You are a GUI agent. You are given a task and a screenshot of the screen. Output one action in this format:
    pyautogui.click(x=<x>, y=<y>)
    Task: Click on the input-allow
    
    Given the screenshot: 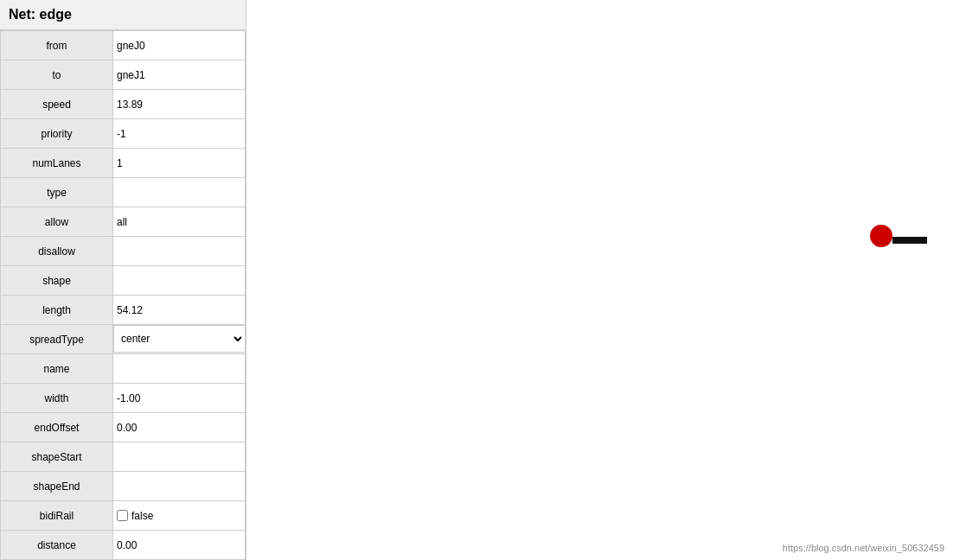 What is the action you would take?
    pyautogui.click(x=179, y=222)
    